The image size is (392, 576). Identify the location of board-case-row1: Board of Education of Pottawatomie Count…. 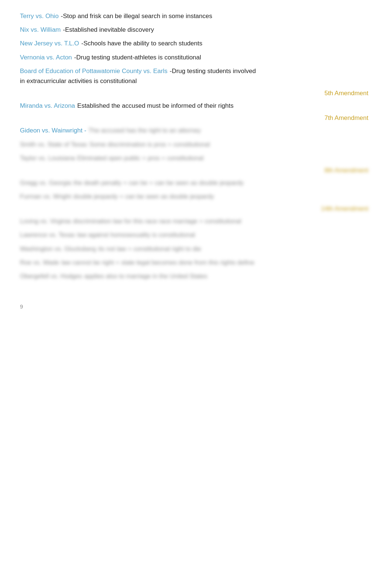
(196, 71).